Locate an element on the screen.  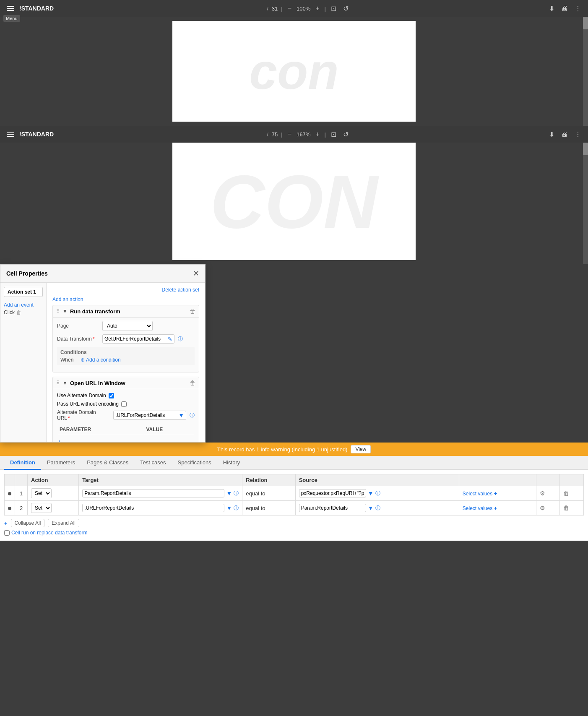
tab-pages-classes: Pages & Classes is located at coordinates (107, 463).